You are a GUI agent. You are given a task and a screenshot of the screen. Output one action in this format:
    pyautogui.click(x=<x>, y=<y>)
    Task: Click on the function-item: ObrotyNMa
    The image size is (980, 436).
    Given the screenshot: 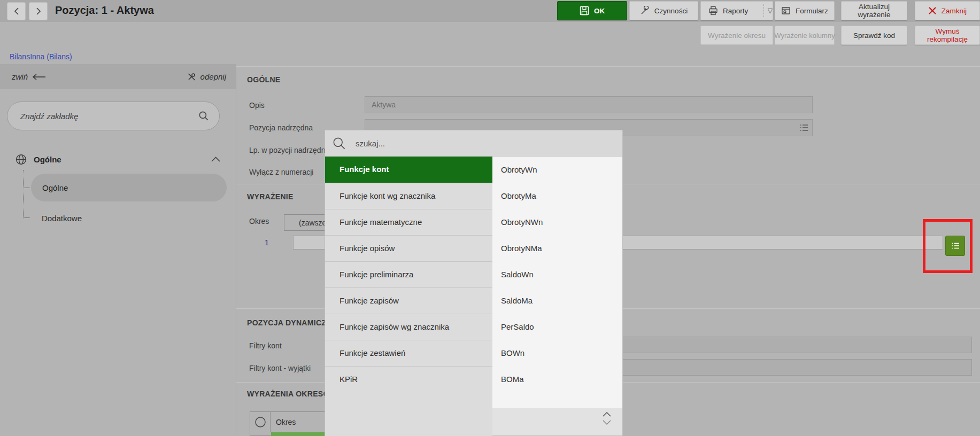 What is the action you would take?
    pyautogui.click(x=557, y=248)
    